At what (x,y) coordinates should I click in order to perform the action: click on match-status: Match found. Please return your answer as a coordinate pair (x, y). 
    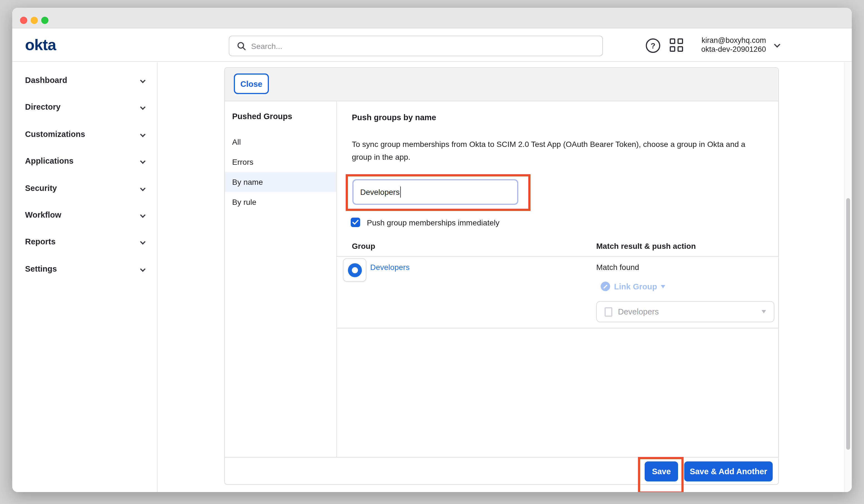
    Looking at the image, I should click on (618, 267).